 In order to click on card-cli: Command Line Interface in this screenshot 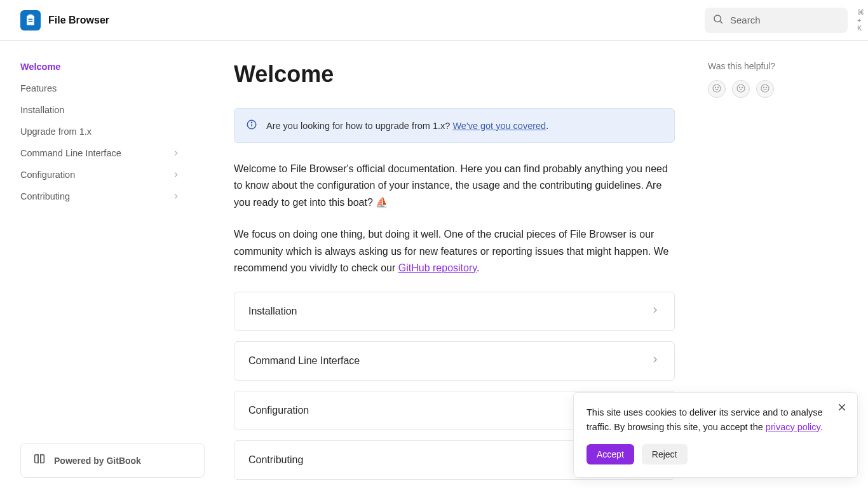, I will do `click(454, 361)`.